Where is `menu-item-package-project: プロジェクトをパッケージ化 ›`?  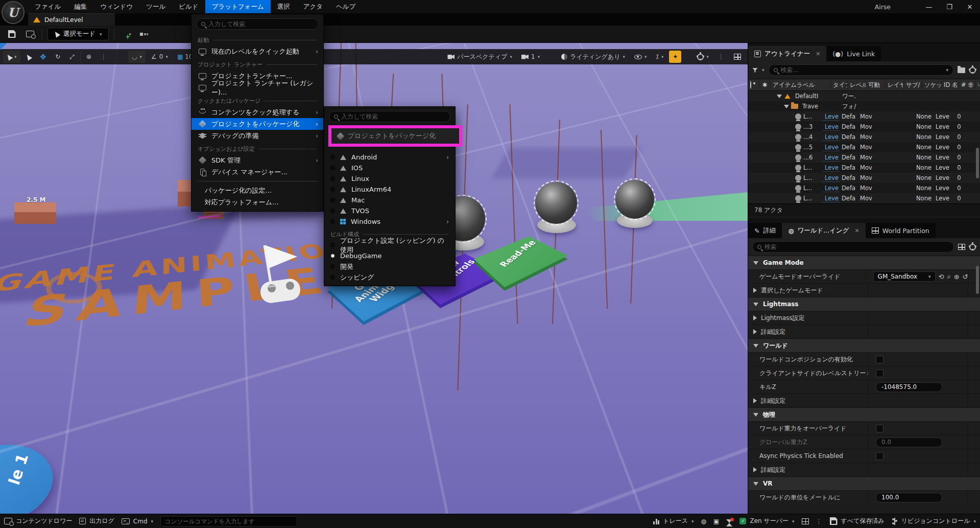 menu-item-package-project: プロジェクトをパッケージ化 › is located at coordinates (257, 124).